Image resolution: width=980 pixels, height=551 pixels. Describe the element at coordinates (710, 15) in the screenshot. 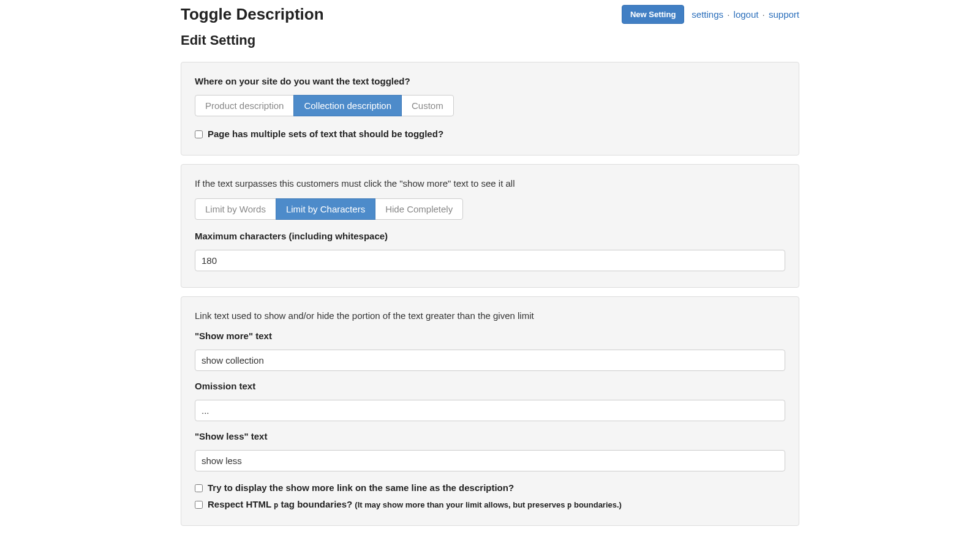

I see `header-right: New Setting settings · logout · support` at that location.